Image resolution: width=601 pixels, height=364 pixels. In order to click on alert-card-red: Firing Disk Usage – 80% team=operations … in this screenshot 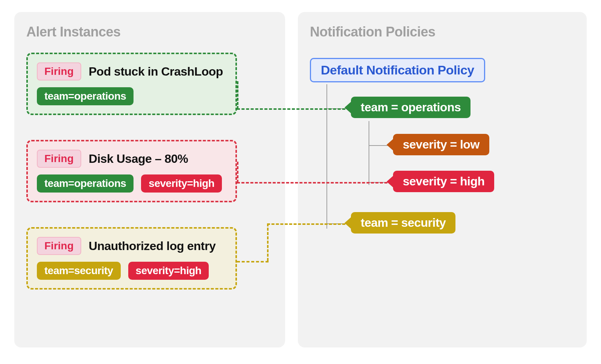, I will do `click(132, 171)`.